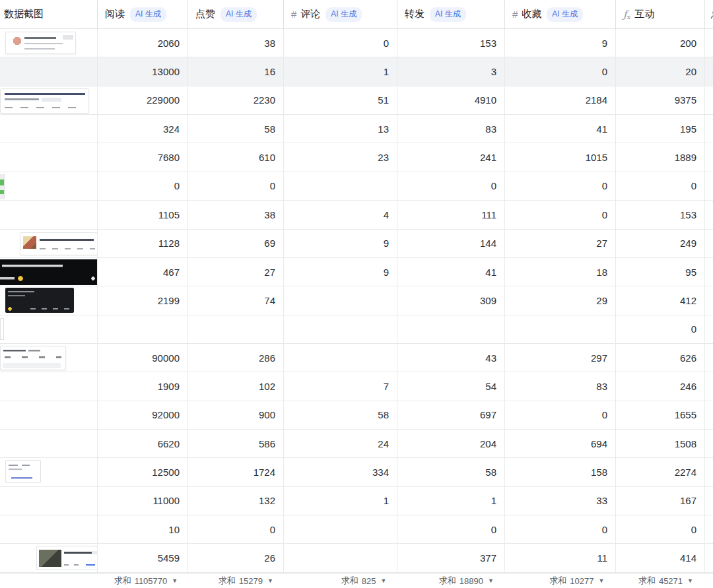  Describe the element at coordinates (143, 272) in the screenshot. I see `reads-cell: 467` at that location.